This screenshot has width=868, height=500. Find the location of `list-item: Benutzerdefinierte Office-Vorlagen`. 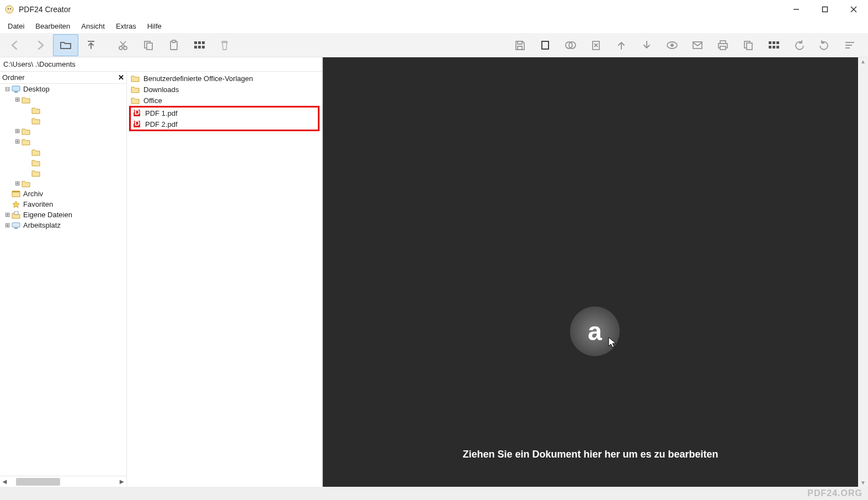

list-item: Benutzerdefinierte Office-Vorlagen is located at coordinates (224, 78).